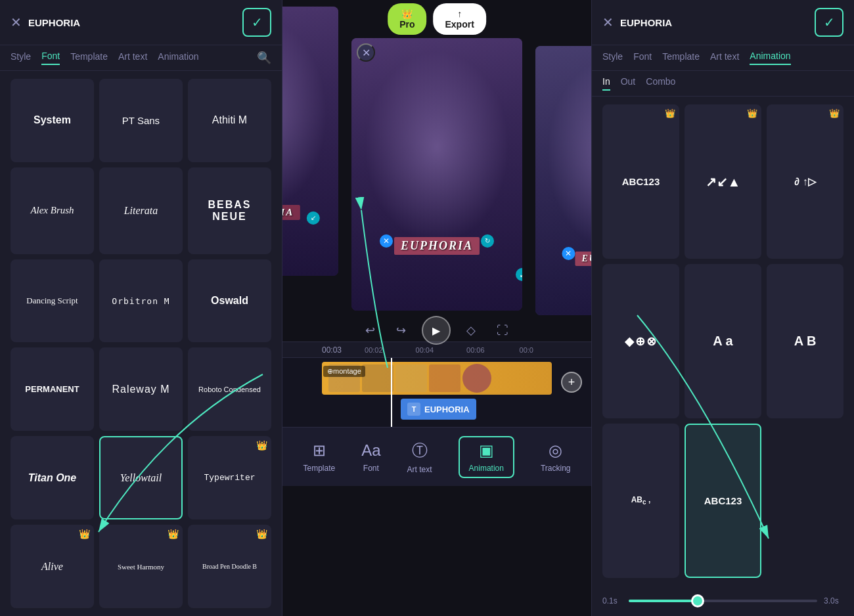  What do you see at coordinates (608, 22) in the screenshot?
I see `right-panel-close: ✕` at bounding box center [608, 22].